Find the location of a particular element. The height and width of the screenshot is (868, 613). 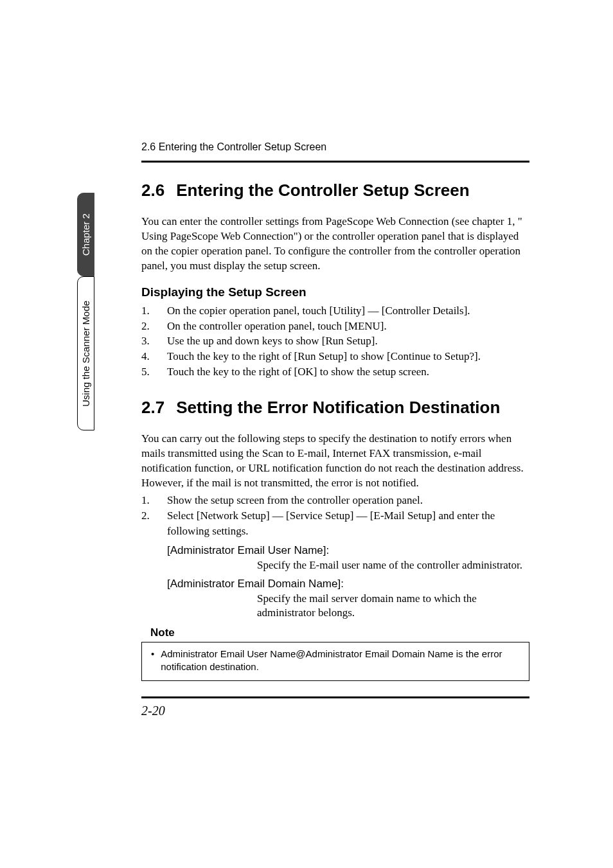

step-text: On the copier operation panel, touch [Ut… is located at coordinates (319, 311).